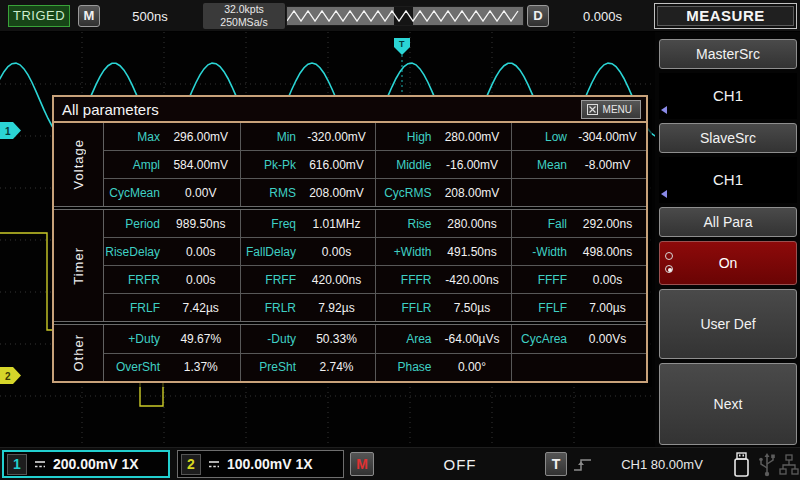 This screenshot has height=480, width=800. I want to click on table-row: Period989.50nsFreq1.01MHzRise280.00nsFal…, so click(375, 224).